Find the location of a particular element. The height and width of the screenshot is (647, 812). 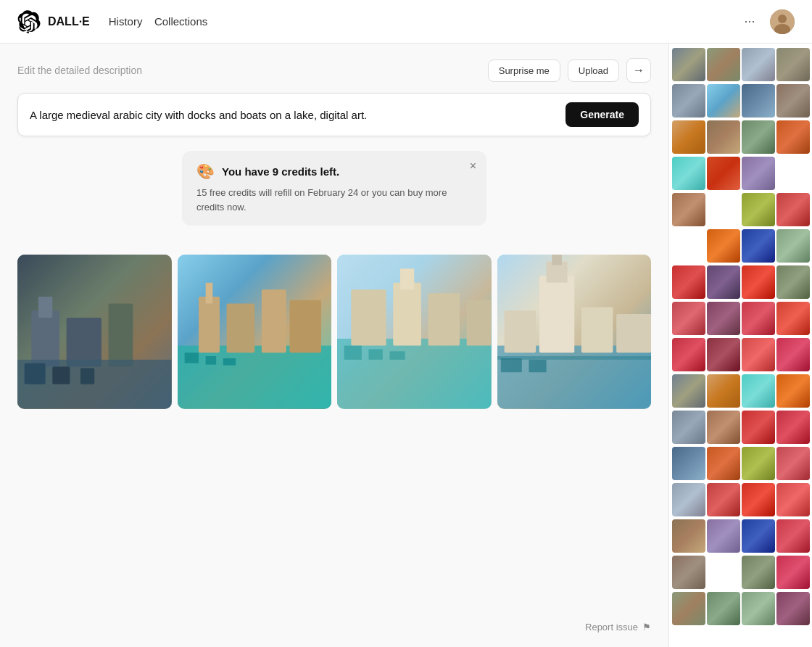

surprise-me-button: Surprise me is located at coordinates (524, 71).